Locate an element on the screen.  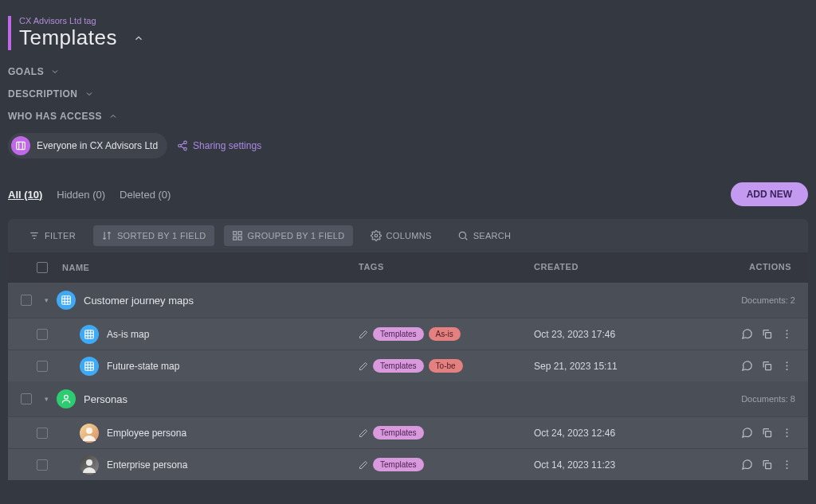
section-goals: GOALS is located at coordinates (408, 72).